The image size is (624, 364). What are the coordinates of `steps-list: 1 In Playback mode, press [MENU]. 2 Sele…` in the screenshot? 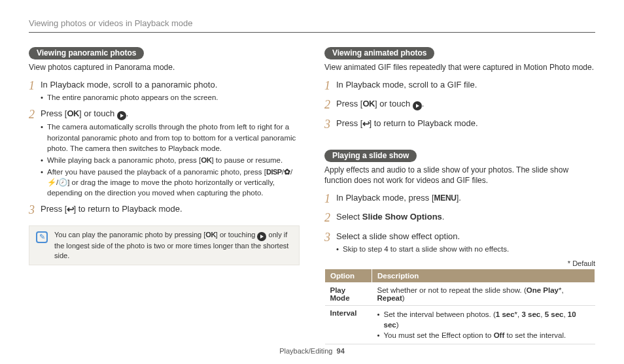 It's located at (460, 223).